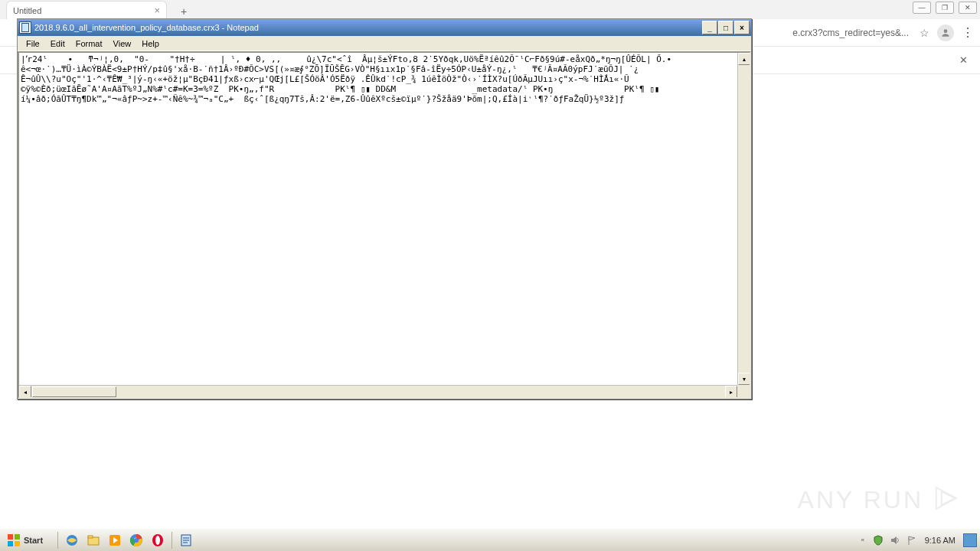  What do you see at coordinates (157, 11) in the screenshot?
I see `close-tab-icon: ×` at bounding box center [157, 11].